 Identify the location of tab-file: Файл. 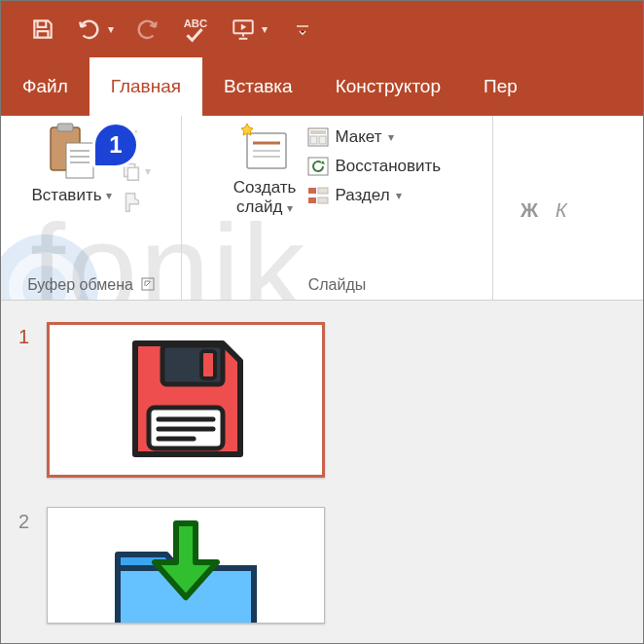
(45, 87).